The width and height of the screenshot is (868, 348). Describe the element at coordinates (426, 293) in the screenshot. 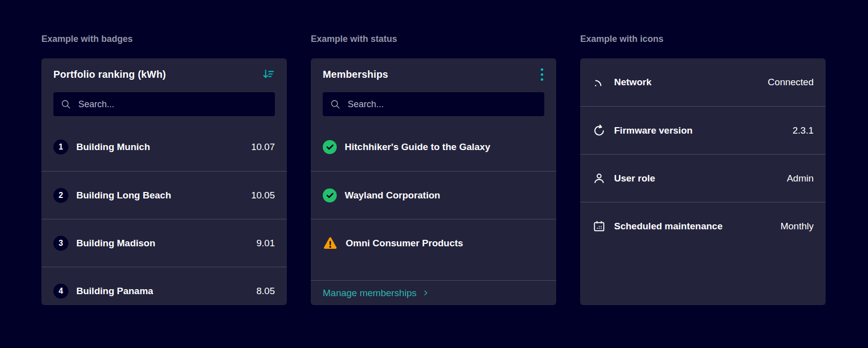

I see `chevron-right-icon` at that location.